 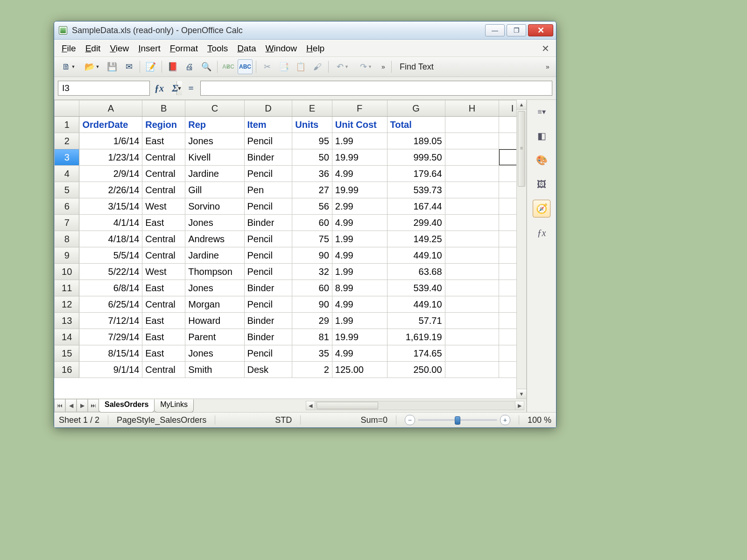 I want to click on row-header: 14, so click(x=67, y=337).